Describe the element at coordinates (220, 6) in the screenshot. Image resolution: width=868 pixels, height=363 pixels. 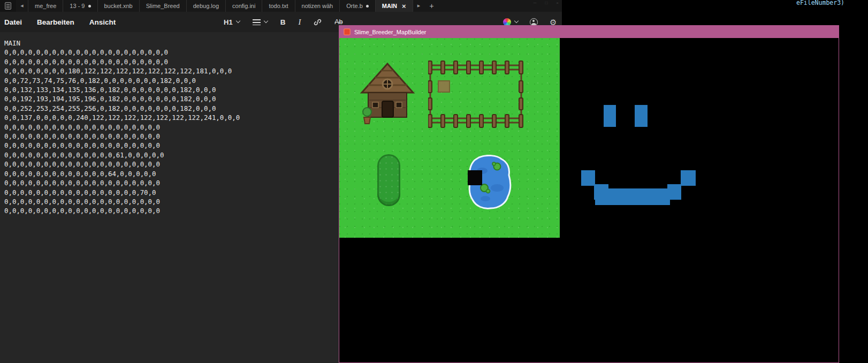
I see `tab-list: me_free13 - 9bucket.xnbSlime_Breeddebug.…` at that location.